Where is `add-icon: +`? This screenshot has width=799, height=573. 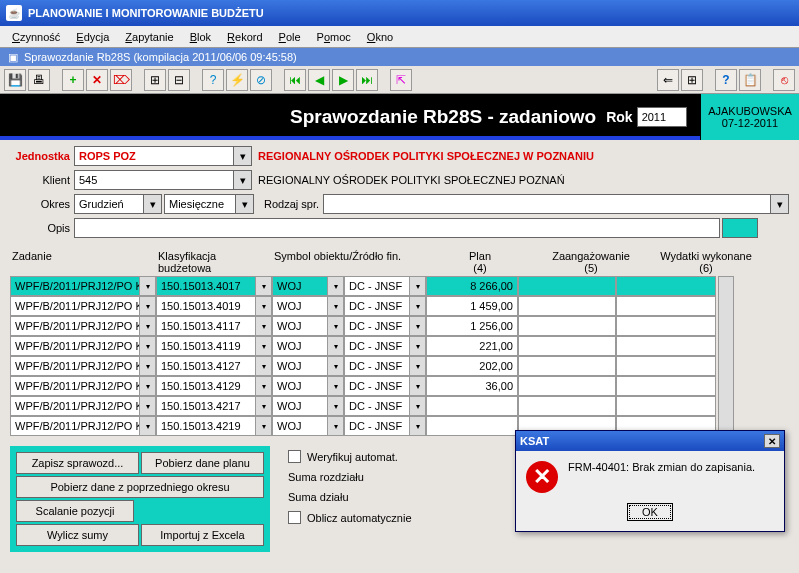 add-icon: + is located at coordinates (73, 80).